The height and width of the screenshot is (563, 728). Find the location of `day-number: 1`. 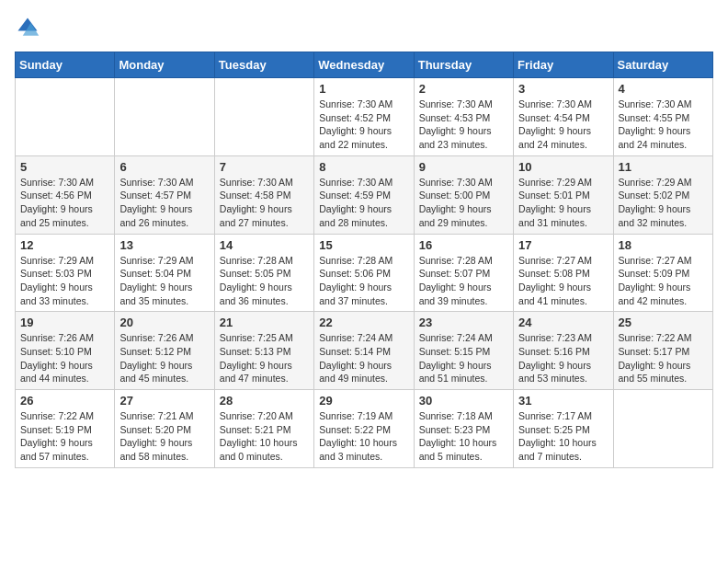

day-number: 1 is located at coordinates (364, 88).